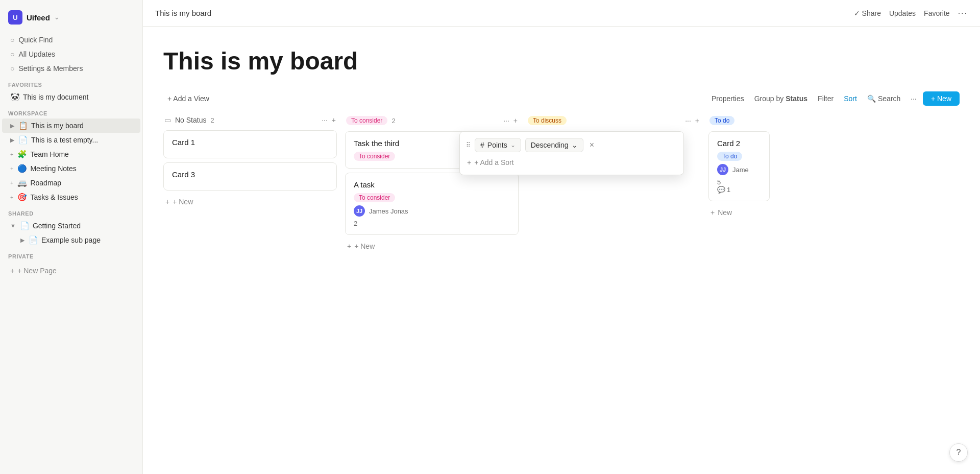  I want to click on roadmap-icon: 🚐, so click(22, 183).